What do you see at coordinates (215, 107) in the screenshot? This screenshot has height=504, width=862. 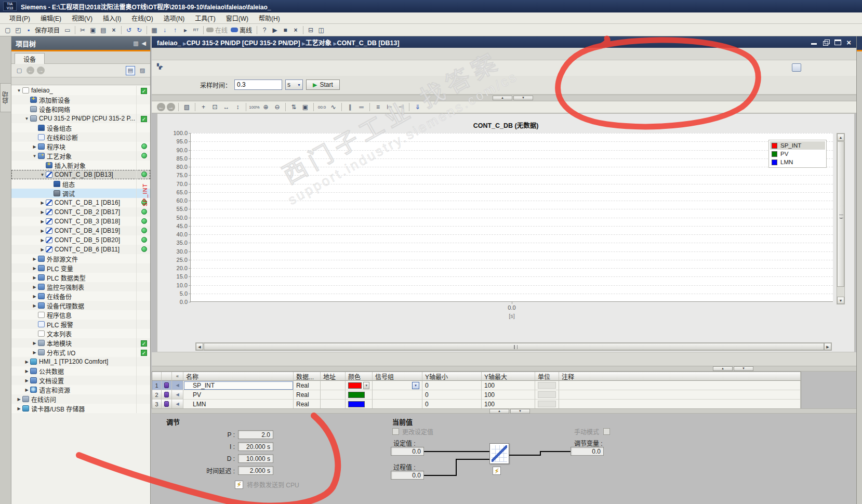 I see `zoom-selection-icon: ⊡` at bounding box center [215, 107].